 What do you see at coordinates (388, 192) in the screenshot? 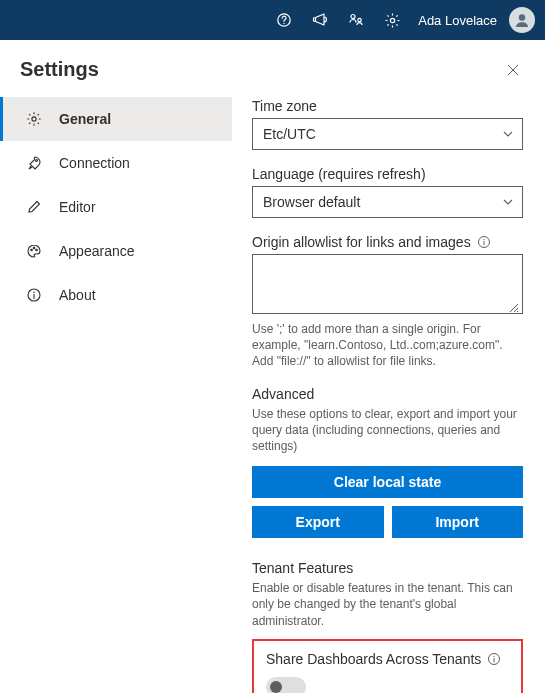
I see `language-field: Language (requires refresh) Browser defa…` at bounding box center [388, 192].